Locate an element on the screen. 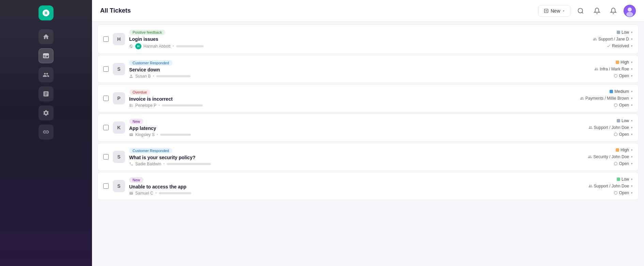 The width and height of the screenshot is (644, 266). ticket-avatar: P is located at coordinates (119, 98).